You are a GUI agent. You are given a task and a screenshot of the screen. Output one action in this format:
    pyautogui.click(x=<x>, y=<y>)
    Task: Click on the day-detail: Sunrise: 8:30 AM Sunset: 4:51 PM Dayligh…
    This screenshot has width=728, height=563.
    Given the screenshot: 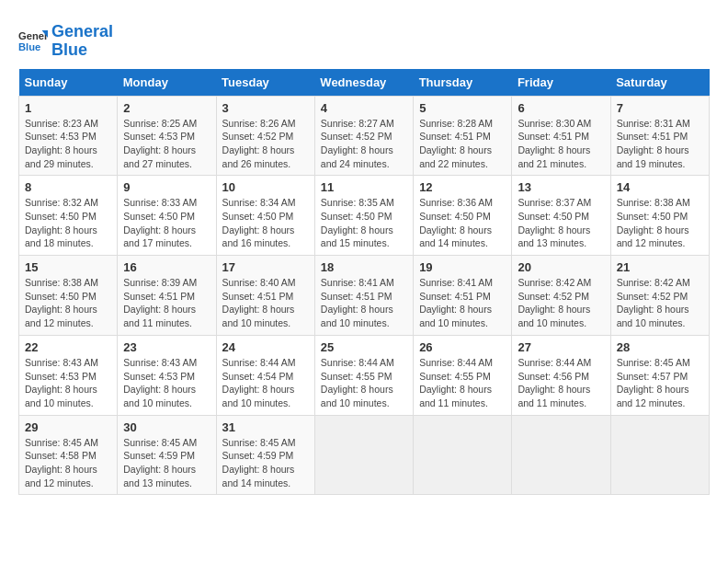 What is the action you would take?
    pyautogui.click(x=561, y=144)
    